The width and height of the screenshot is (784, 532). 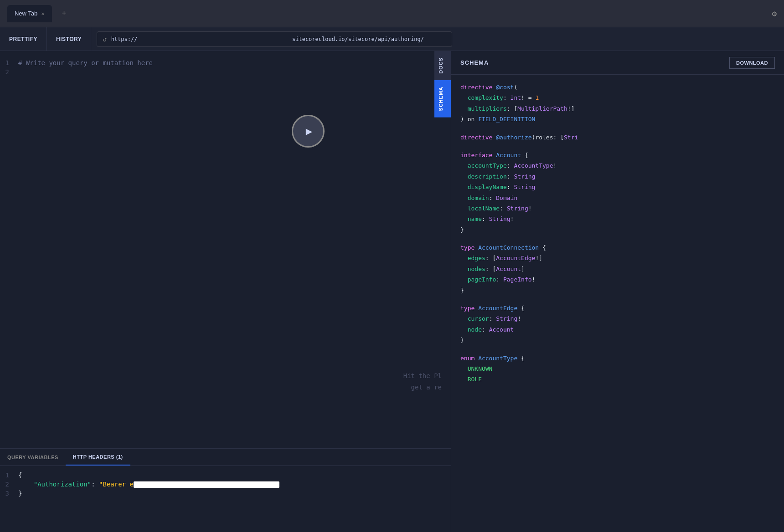 I want to click on bottom-line-number-2: 2, so click(x=9, y=484).